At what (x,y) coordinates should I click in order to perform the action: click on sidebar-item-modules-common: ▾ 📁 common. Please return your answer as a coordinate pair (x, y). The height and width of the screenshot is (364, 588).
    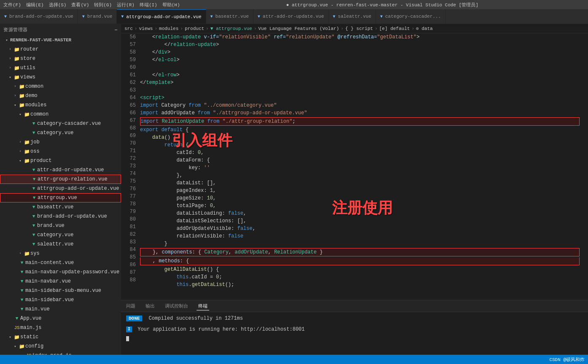
    Looking at the image, I should click on (61, 114).